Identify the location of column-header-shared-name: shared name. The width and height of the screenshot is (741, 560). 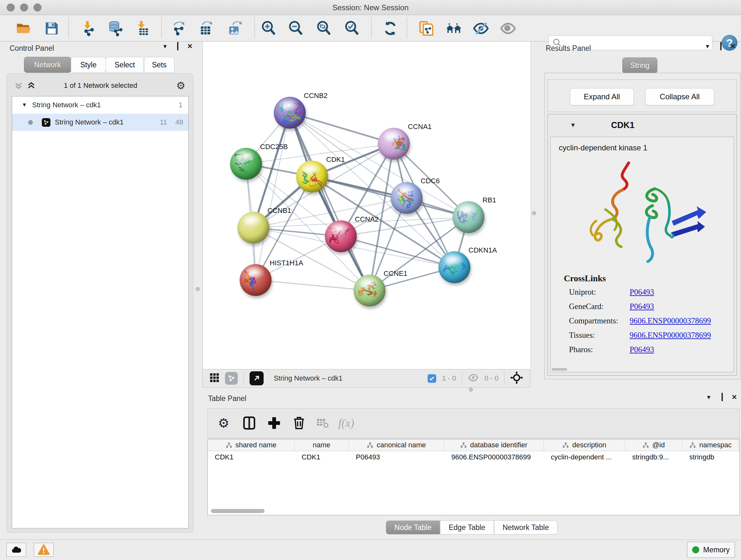
(251, 445).